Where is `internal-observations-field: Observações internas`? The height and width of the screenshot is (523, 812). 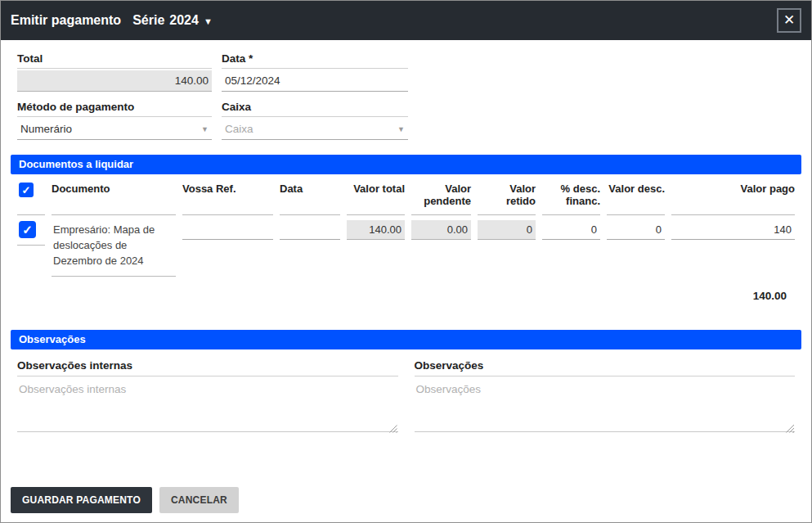
internal-observations-field: Observações internas is located at coordinates (208, 398).